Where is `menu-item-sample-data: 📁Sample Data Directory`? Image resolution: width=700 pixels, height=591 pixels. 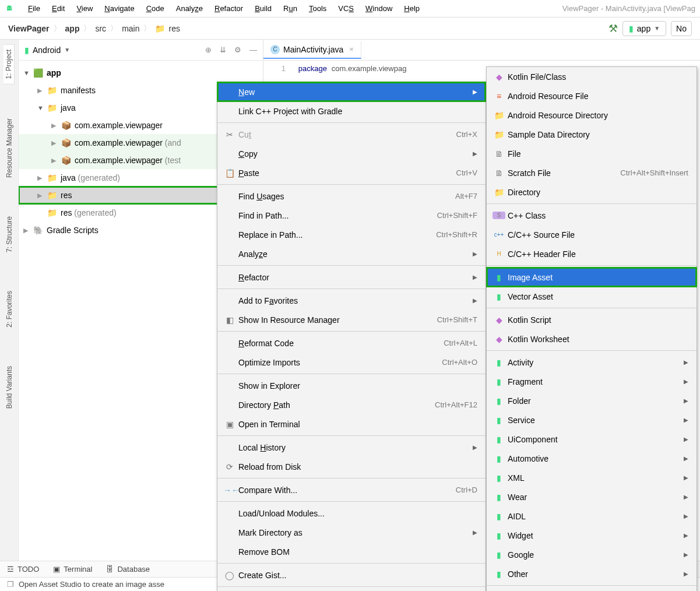
menu-item-sample-data: 📁Sample Data Directory is located at coordinates (592, 134).